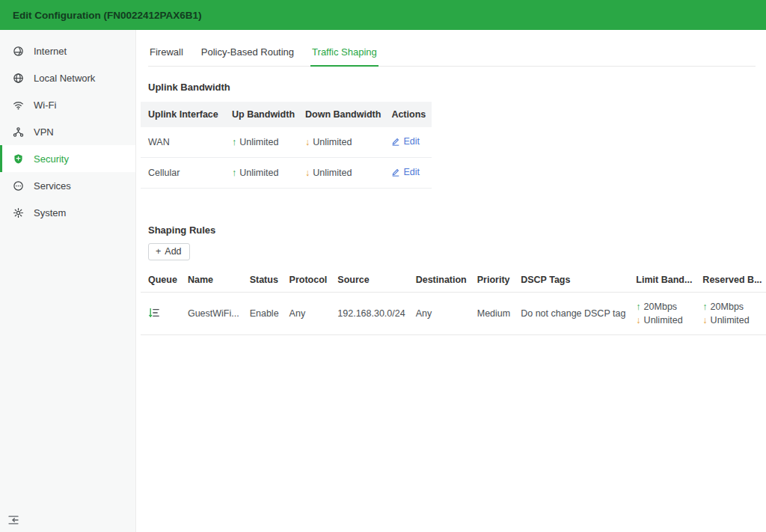 This screenshot has height=532, width=766. I want to click on tab-policy-based-routing: Policy-Based Routing, so click(248, 53).